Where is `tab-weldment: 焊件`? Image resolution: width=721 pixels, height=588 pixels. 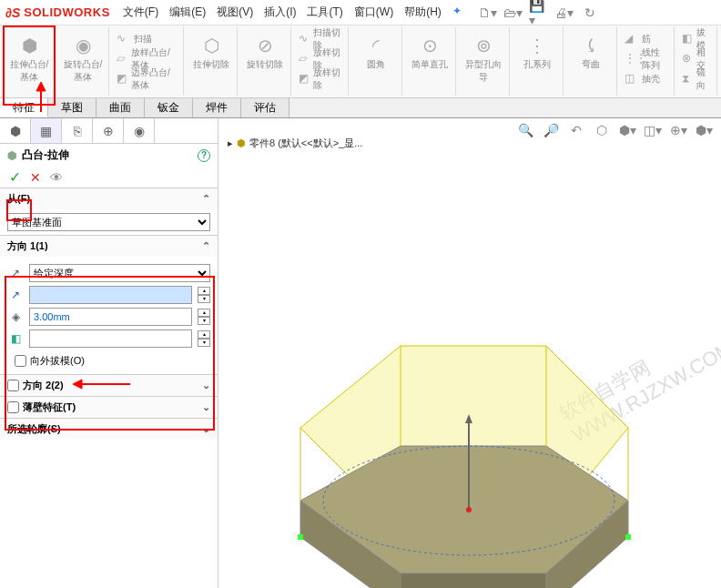 tab-weldment: 焊件 is located at coordinates (217, 107).